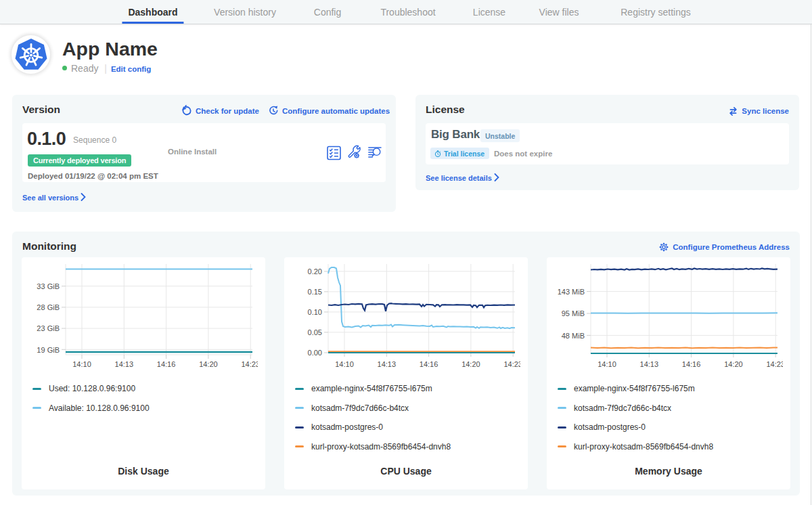 The height and width of the screenshot is (505, 812). What do you see at coordinates (315, 292) in the screenshot?
I see `svg-text: 0.15` at bounding box center [315, 292].